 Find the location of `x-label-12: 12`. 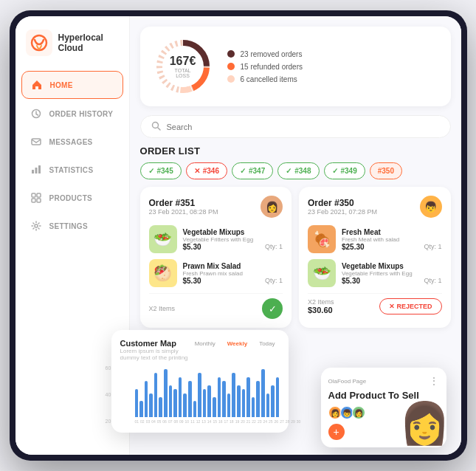

x-label-12: 12 is located at coordinates (199, 422).